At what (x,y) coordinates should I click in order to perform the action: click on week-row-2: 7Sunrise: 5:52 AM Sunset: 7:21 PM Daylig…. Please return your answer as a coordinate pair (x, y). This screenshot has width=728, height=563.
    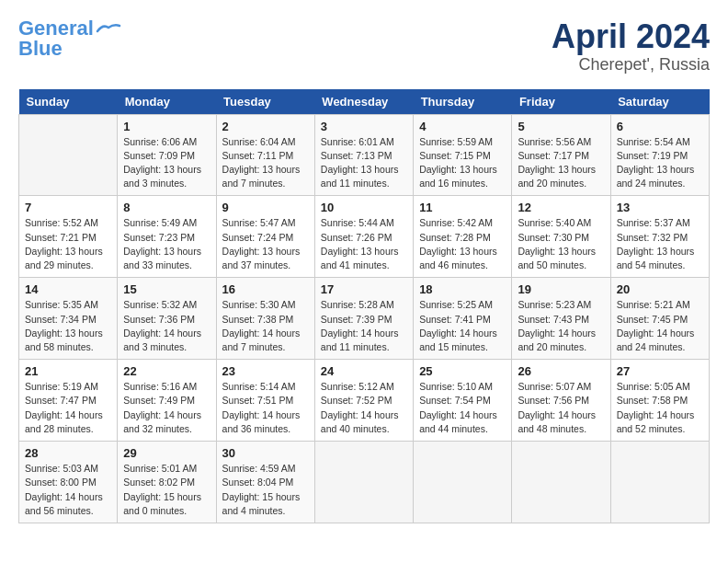
    Looking at the image, I should click on (364, 237).